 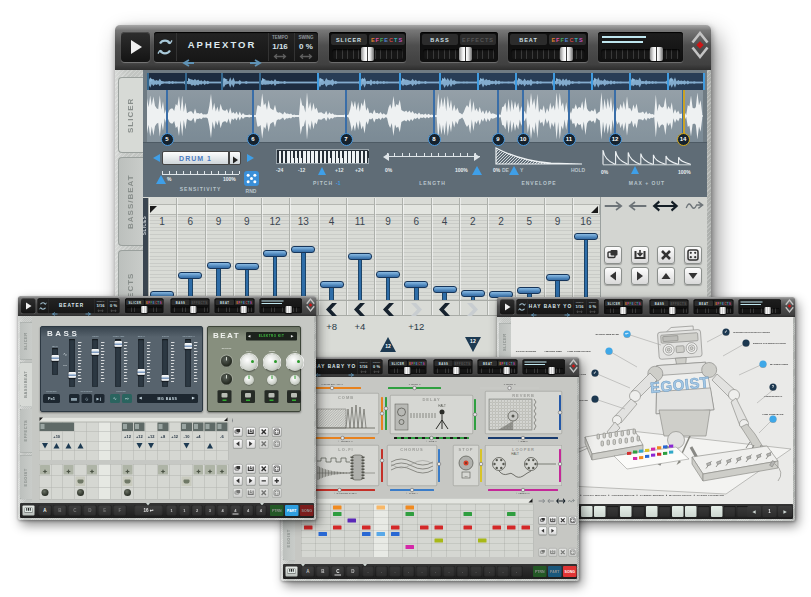 What do you see at coordinates (466, 476) in the screenshot?
I see `svg-text: 33` at bounding box center [466, 476].